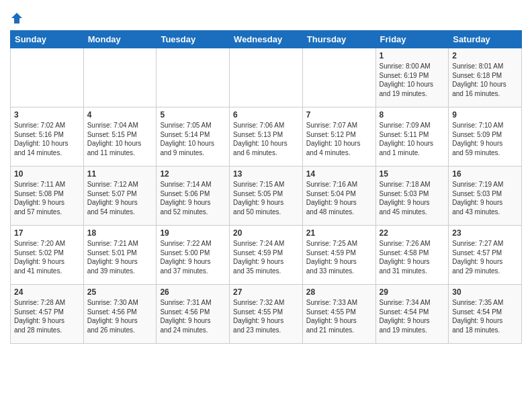 The width and height of the screenshot is (532, 411). What do you see at coordinates (485, 255) in the screenshot?
I see `calendar-cell: 23Sunrise: 7:27 AM Sunset: 4:57 PM Dayli…` at bounding box center [485, 255].